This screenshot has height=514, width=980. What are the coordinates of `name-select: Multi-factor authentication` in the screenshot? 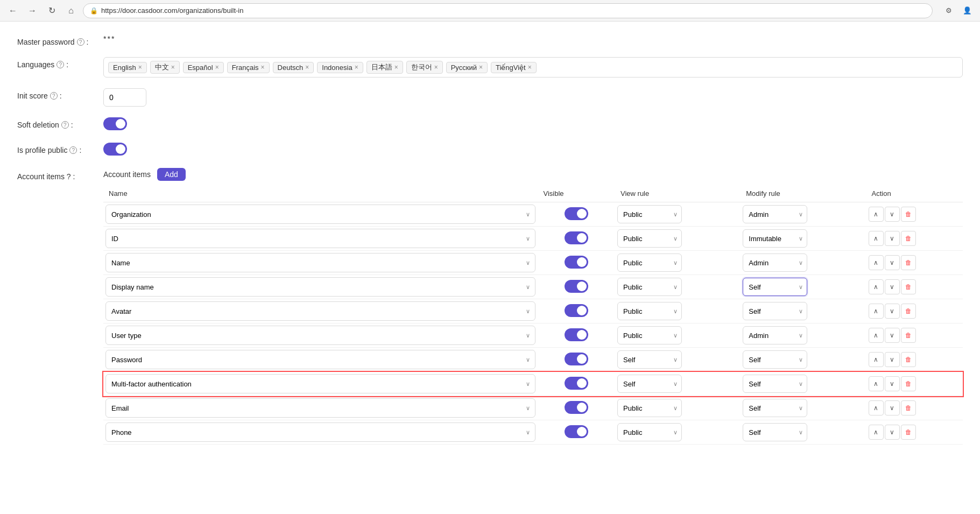 It's located at (321, 384).